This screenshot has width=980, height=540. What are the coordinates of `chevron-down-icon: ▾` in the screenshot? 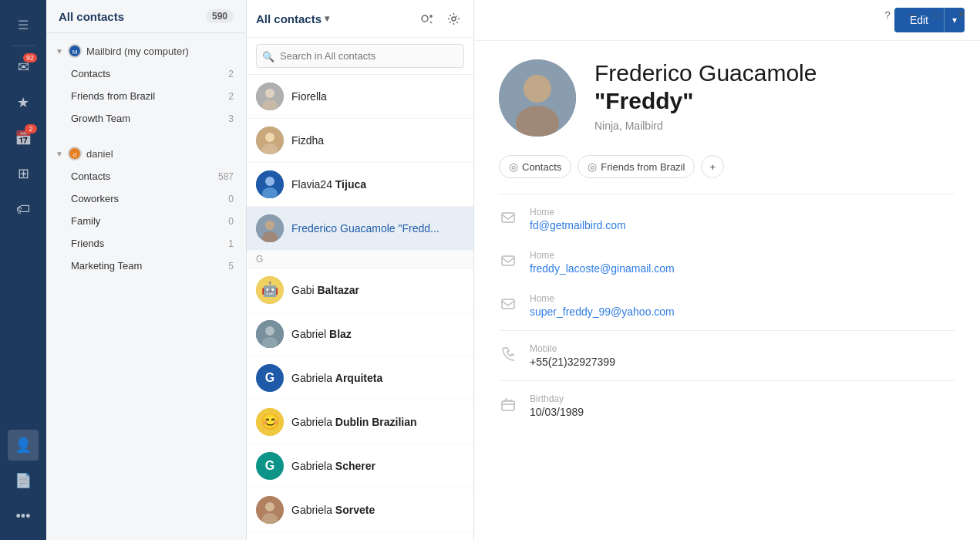 It's located at (327, 19).